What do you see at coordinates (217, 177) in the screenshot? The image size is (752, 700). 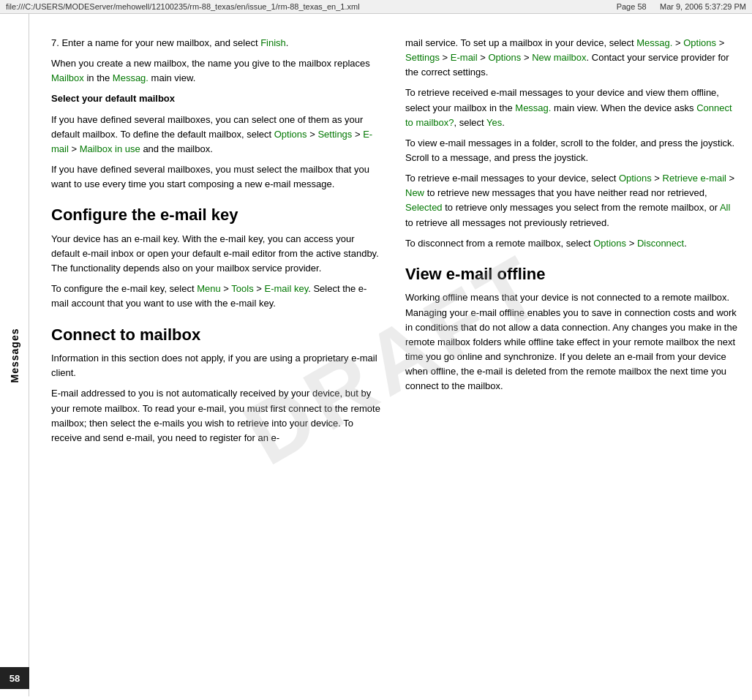 I see `default-mailbox-para2: If you have defined several mailboxes, y…` at bounding box center [217, 177].